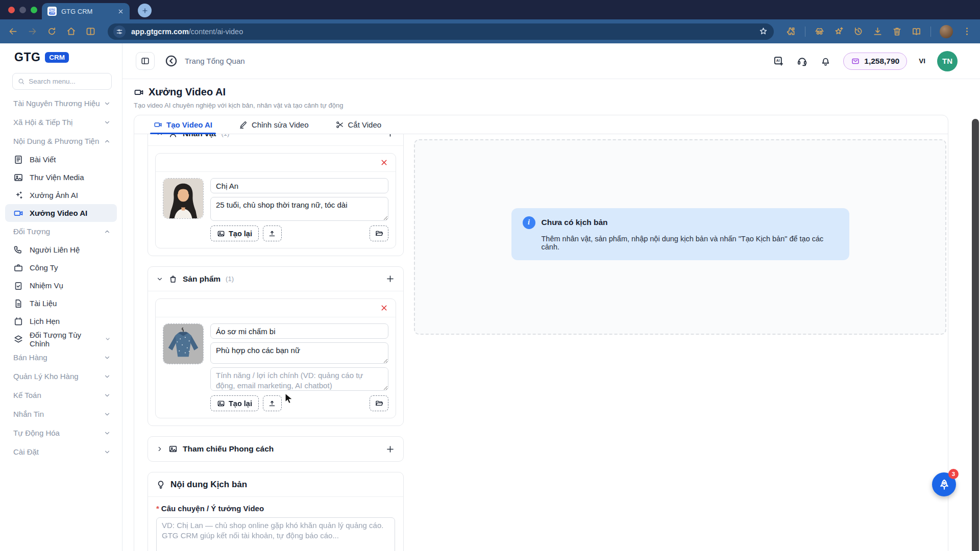 The width and height of the screenshot is (980, 551). I want to click on sidebar-item-ai-video-studio: Xưởng Video AI, so click(61, 213).